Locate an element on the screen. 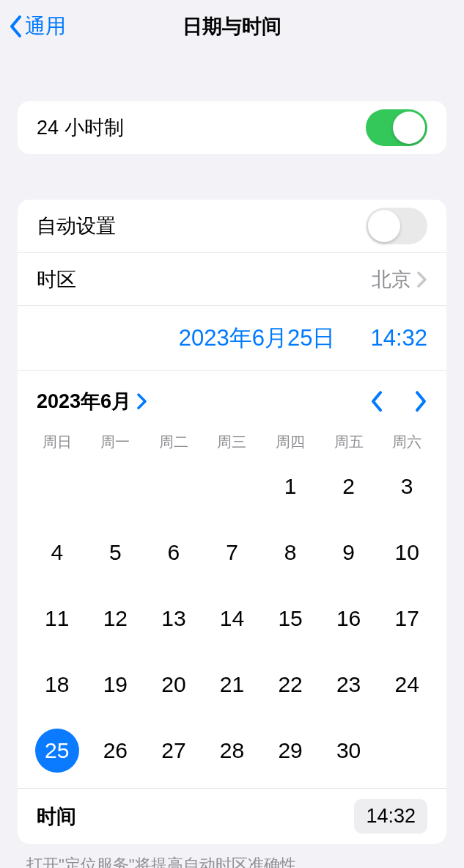  weekday-cell: 周一 is located at coordinates (116, 442).